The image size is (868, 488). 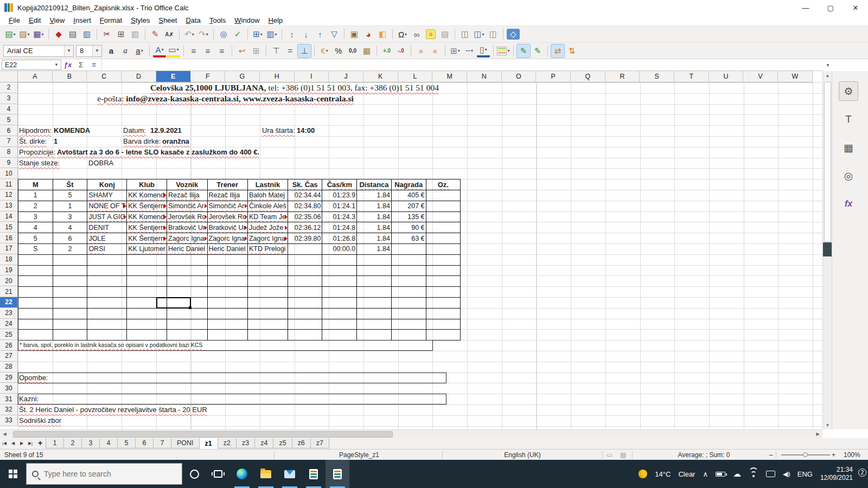 I want to click on cell: NONE OF T, so click(x=107, y=206).